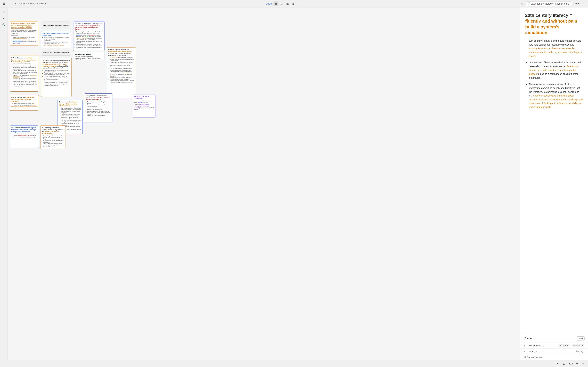  I want to click on bullet-item-2: Another kind of literacy would take citi…, so click(556, 70).